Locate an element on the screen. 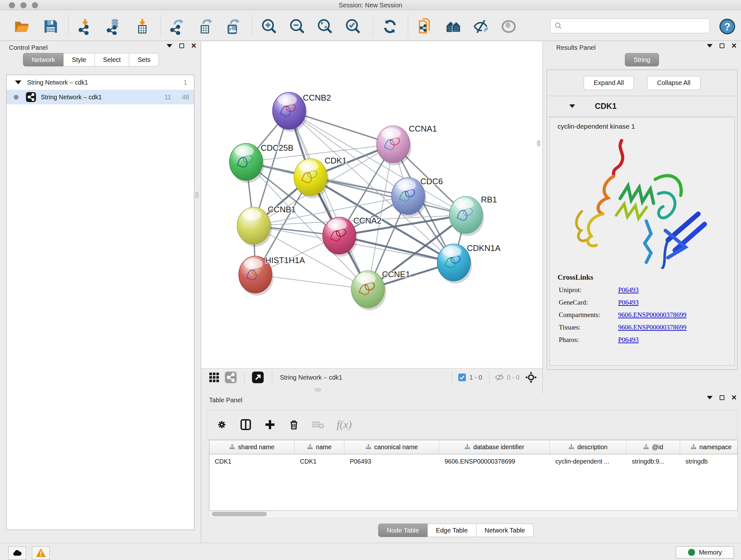  title-bar: Session: New Session is located at coordinates (370, 5).